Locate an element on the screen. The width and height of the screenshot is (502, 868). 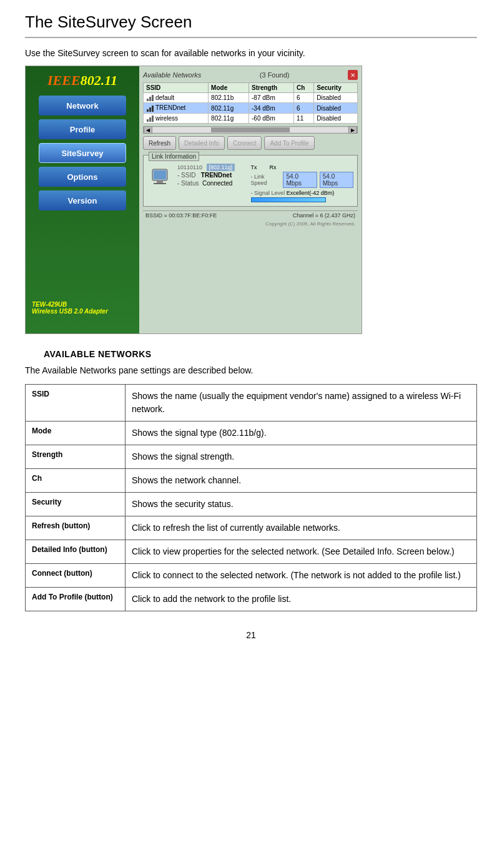
rx-label: Rx is located at coordinates (273, 167).